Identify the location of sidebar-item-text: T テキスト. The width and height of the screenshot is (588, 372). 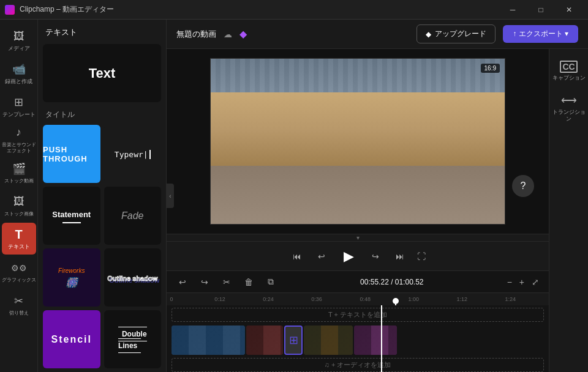
(19, 239).